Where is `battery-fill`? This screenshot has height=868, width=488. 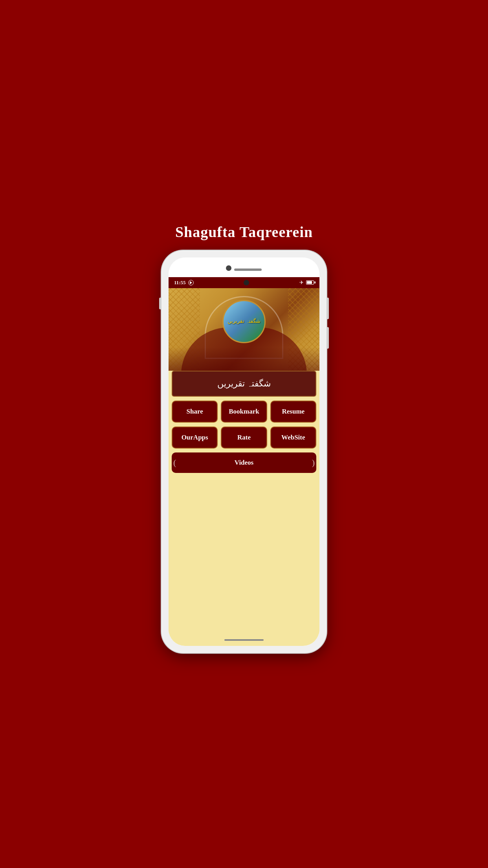 battery-fill is located at coordinates (310, 282).